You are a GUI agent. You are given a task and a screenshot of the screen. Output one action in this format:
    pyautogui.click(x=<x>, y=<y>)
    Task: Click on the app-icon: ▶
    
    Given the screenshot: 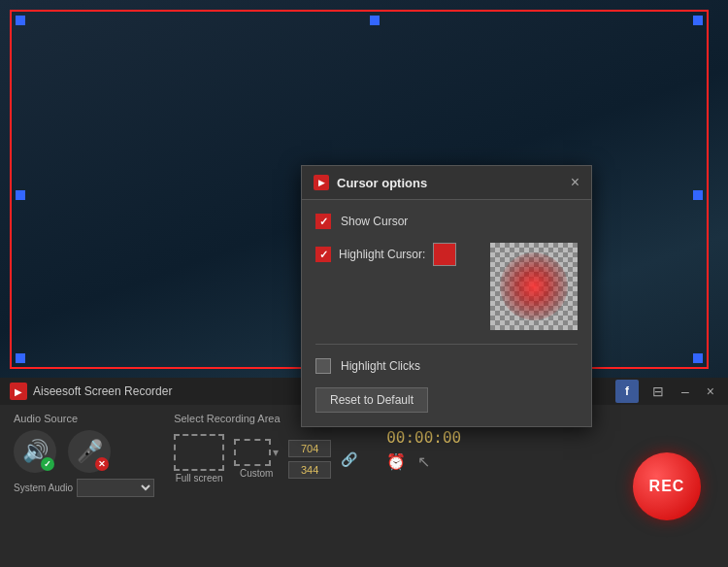 What is the action you would take?
    pyautogui.click(x=18, y=391)
    